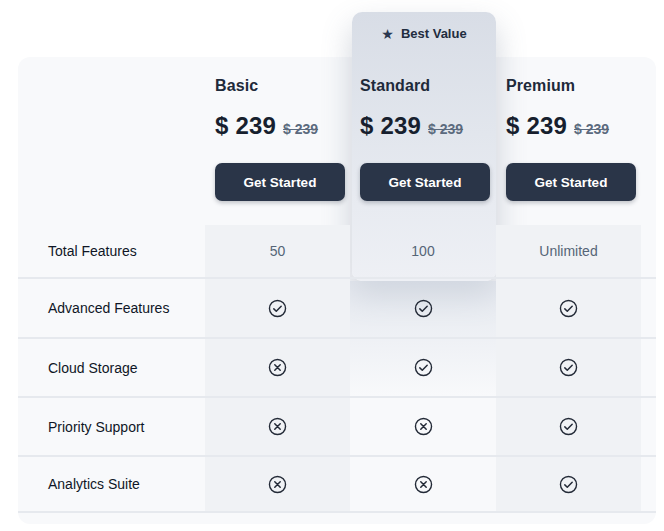 This screenshot has width=664, height=531. I want to click on feature-value-premium: Unlimited, so click(568, 251).